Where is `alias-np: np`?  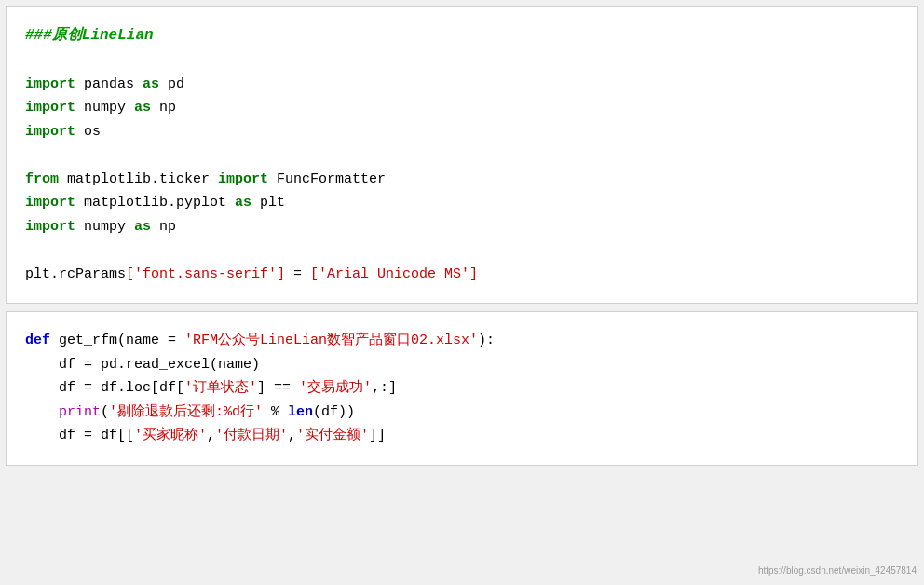
alias-np: np is located at coordinates (164, 108).